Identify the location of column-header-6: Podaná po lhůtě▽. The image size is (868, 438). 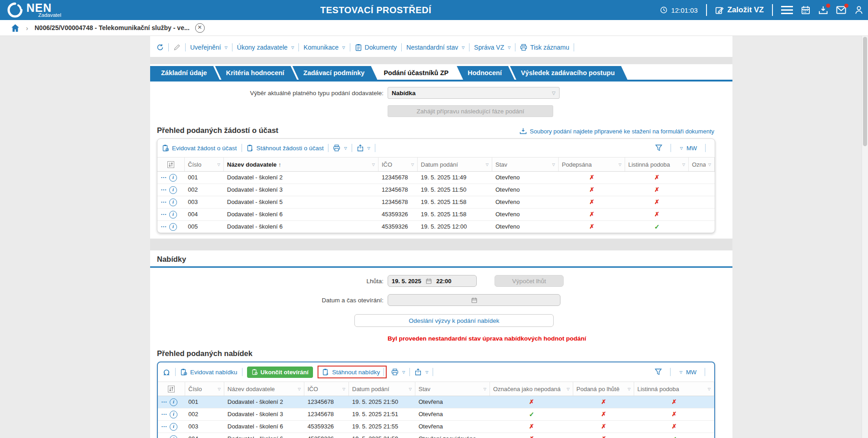
(604, 389).